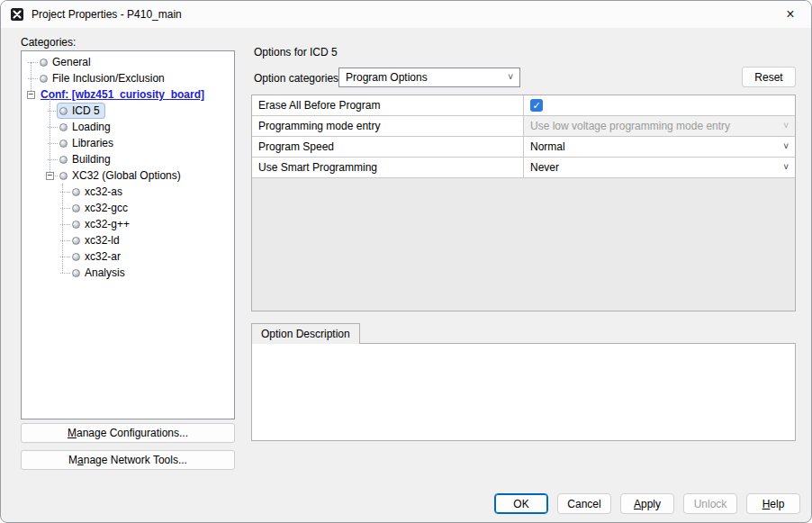 Image resolution: width=812 pixels, height=523 pixels. Describe the element at coordinates (524, 126) in the screenshot. I see `option-row-programming-mode-entry: Programming mode entryUse low voltage pr…` at that location.